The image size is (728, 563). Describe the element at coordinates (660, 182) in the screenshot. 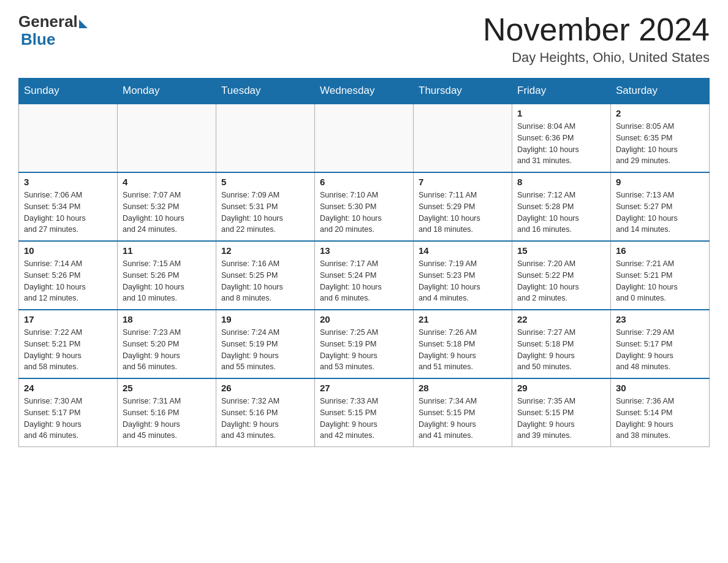

I see `day-number: 9` at that location.